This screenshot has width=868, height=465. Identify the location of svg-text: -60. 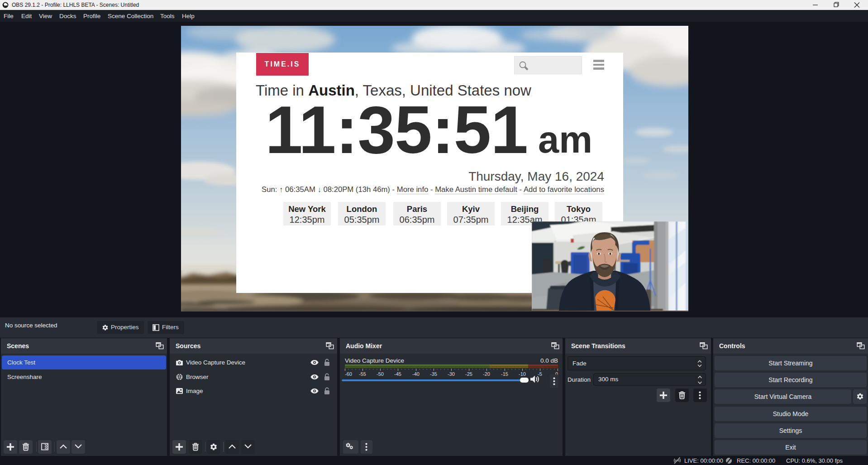
(348, 374).